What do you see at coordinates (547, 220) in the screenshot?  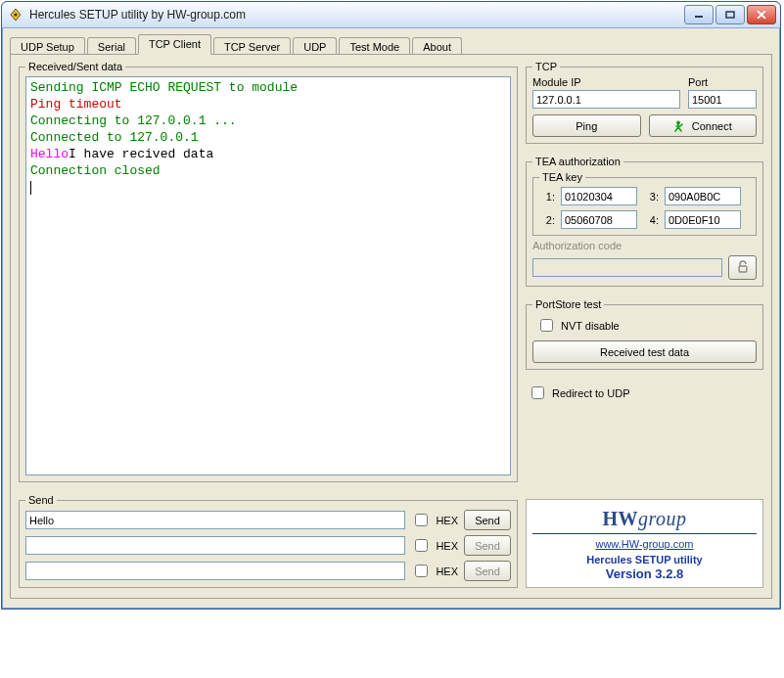 I see `tea-k2-label: 2:` at bounding box center [547, 220].